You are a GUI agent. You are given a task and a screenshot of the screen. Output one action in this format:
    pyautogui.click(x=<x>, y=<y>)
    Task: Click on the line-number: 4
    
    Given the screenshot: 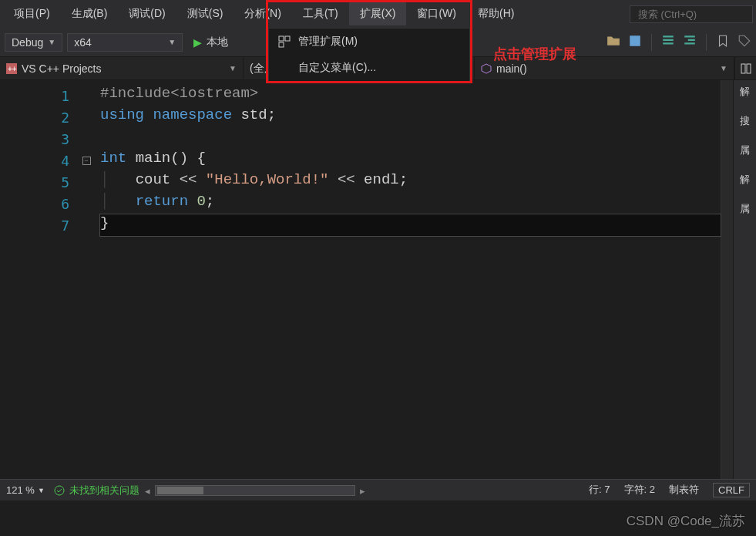 What is the action you would take?
    pyautogui.click(x=39, y=160)
    